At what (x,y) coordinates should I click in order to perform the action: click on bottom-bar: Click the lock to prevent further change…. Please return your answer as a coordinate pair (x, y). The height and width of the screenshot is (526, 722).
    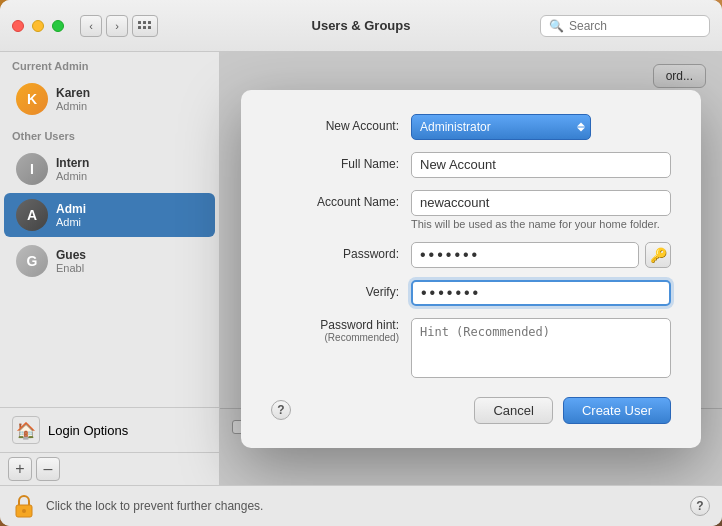
    Looking at the image, I should click on (361, 506).